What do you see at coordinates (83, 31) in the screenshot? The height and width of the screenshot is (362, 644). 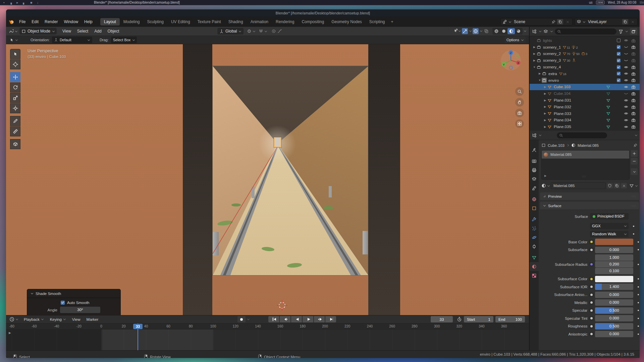 I see `viewport-menu-select: Select` at bounding box center [83, 31].